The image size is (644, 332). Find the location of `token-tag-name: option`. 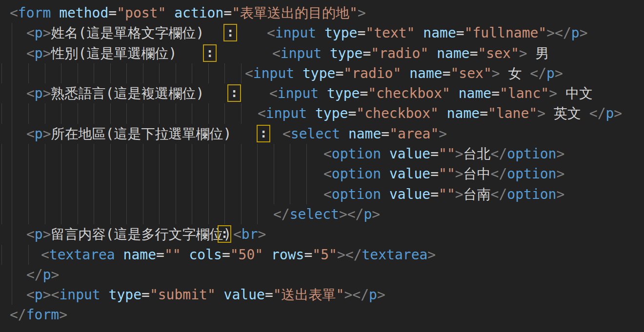

token-tag-name: option is located at coordinates (356, 194).